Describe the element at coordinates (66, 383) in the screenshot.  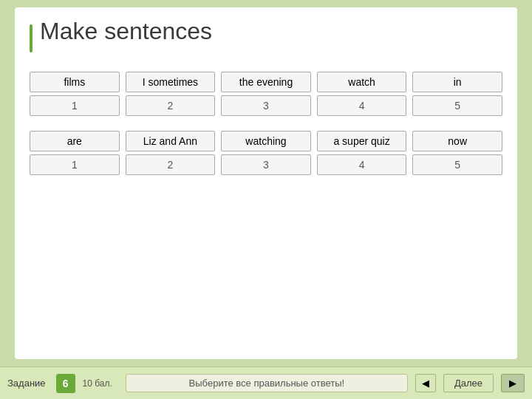
I see `task-number-badge: 6` at that location.